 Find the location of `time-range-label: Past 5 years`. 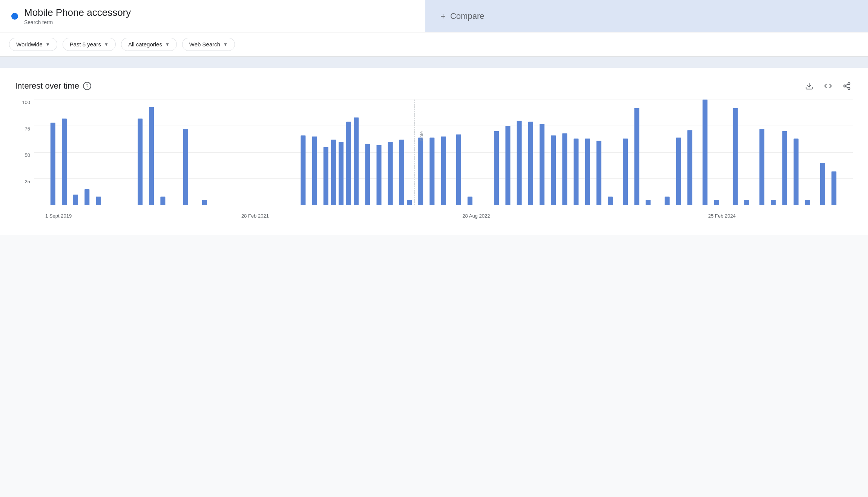

time-range-label: Past 5 years is located at coordinates (85, 44).